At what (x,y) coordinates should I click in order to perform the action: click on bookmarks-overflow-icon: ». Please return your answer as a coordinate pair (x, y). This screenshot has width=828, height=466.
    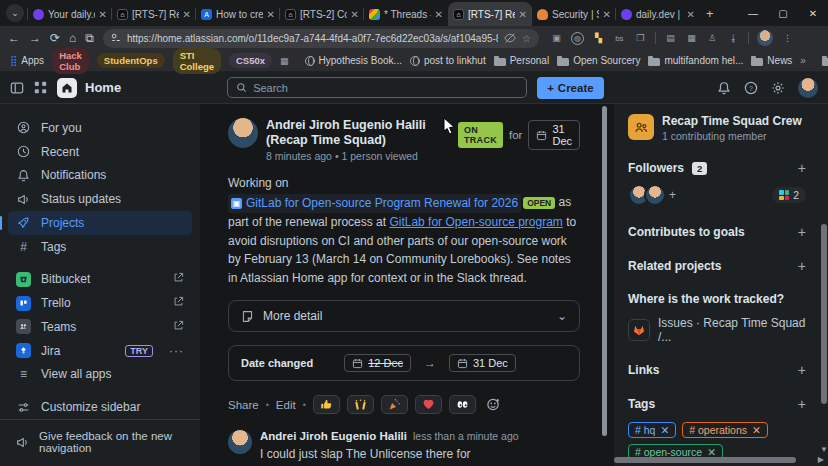
    Looking at the image, I should click on (803, 60).